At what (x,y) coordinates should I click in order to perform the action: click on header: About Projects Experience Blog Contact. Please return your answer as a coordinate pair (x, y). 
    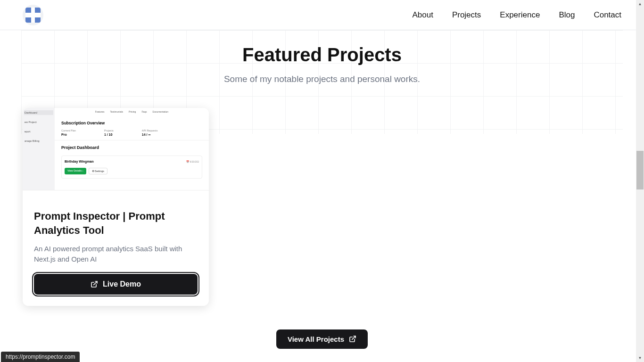
    Looking at the image, I should click on (322, 15).